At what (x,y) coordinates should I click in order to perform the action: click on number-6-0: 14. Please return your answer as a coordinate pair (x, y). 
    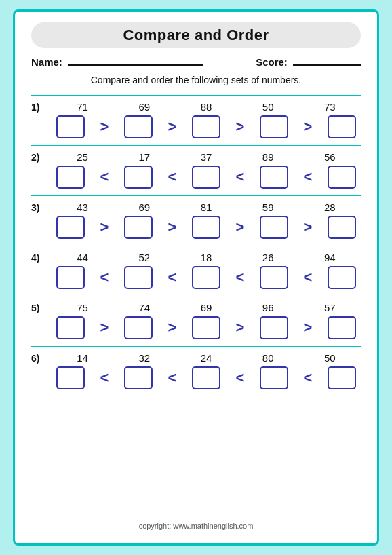
    Looking at the image, I should click on (83, 358).